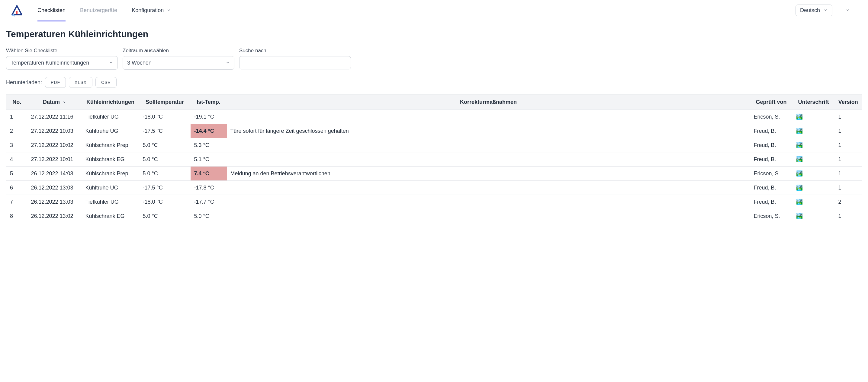 This screenshot has height=382, width=868. What do you see at coordinates (209, 188) in the screenshot?
I see `cell-ist: -17.8 °C` at bounding box center [209, 188].